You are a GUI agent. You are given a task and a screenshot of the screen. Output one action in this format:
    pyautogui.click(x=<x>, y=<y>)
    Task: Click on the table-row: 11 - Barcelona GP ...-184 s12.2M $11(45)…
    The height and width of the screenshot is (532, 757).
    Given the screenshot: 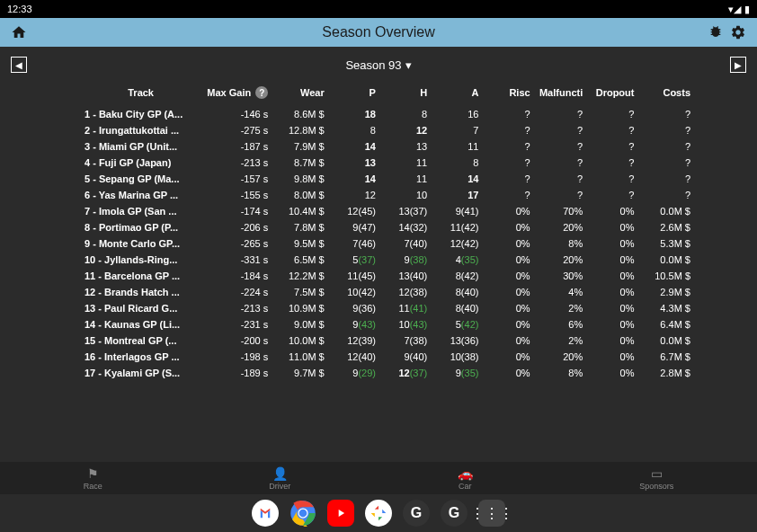 What is the action you would take?
    pyautogui.click(x=387, y=276)
    